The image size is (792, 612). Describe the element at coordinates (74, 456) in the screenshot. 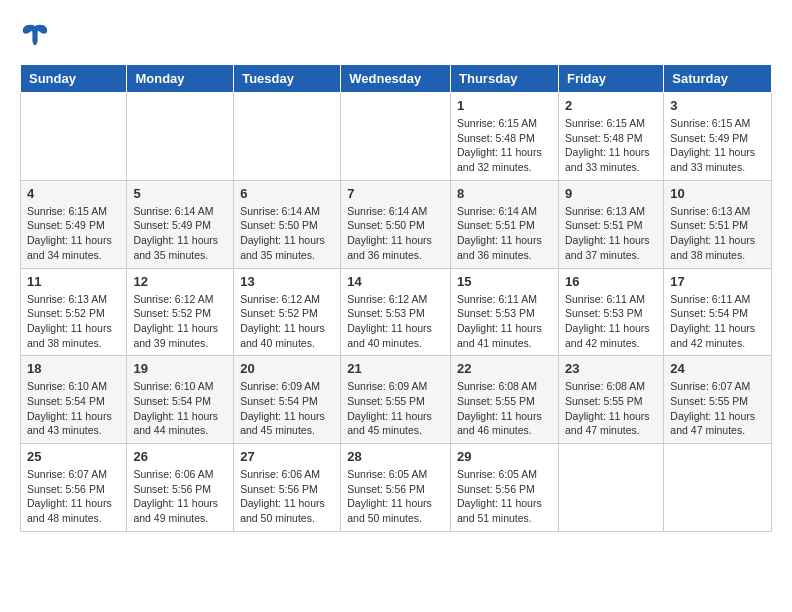

I see `day-number: 25` at that location.